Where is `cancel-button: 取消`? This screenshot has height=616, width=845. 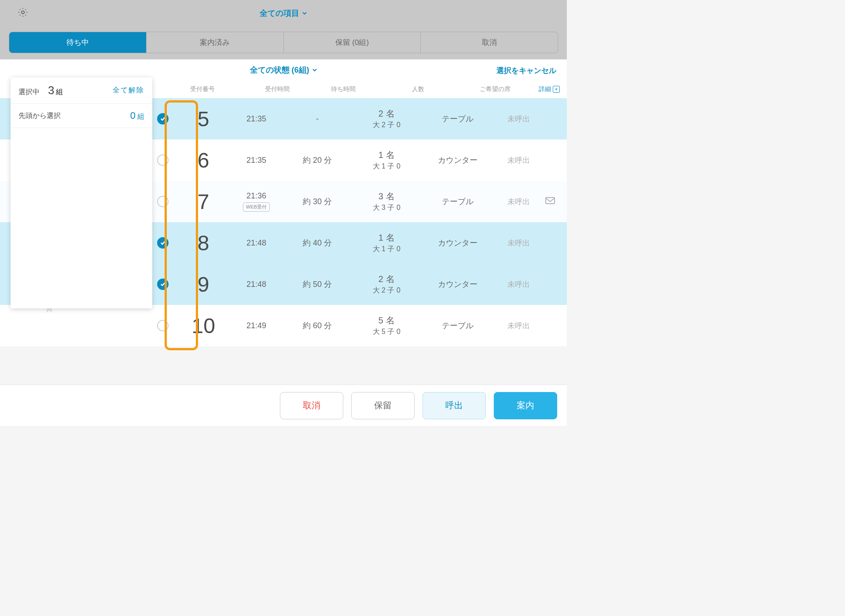
cancel-button: 取消 is located at coordinates (312, 406).